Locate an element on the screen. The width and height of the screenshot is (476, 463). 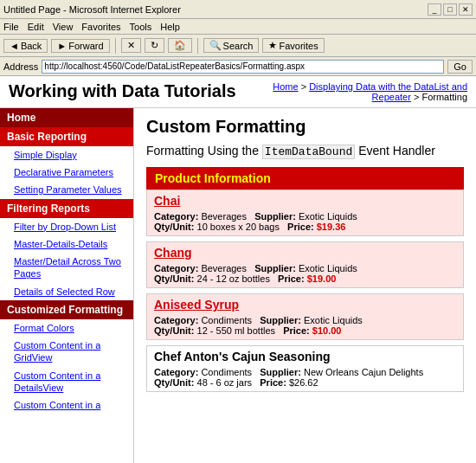
minimize-button: _ is located at coordinates (434, 10).